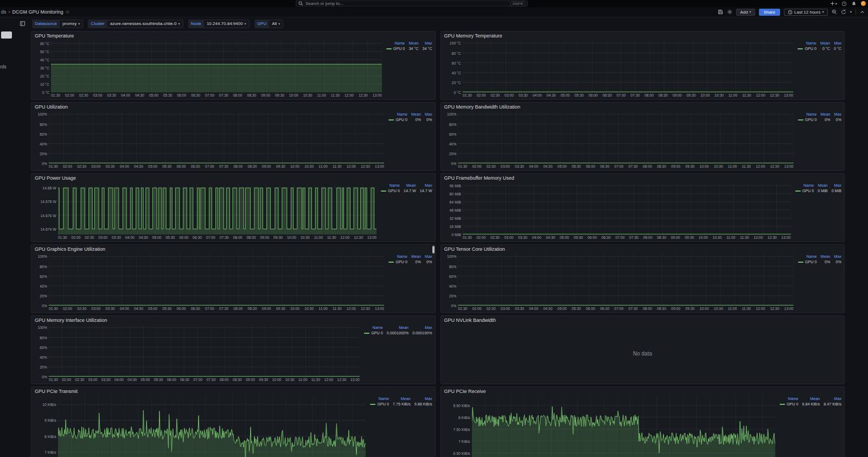 This screenshot has width=868, height=457. I want to click on favorite-star-icon: ☆, so click(68, 12).